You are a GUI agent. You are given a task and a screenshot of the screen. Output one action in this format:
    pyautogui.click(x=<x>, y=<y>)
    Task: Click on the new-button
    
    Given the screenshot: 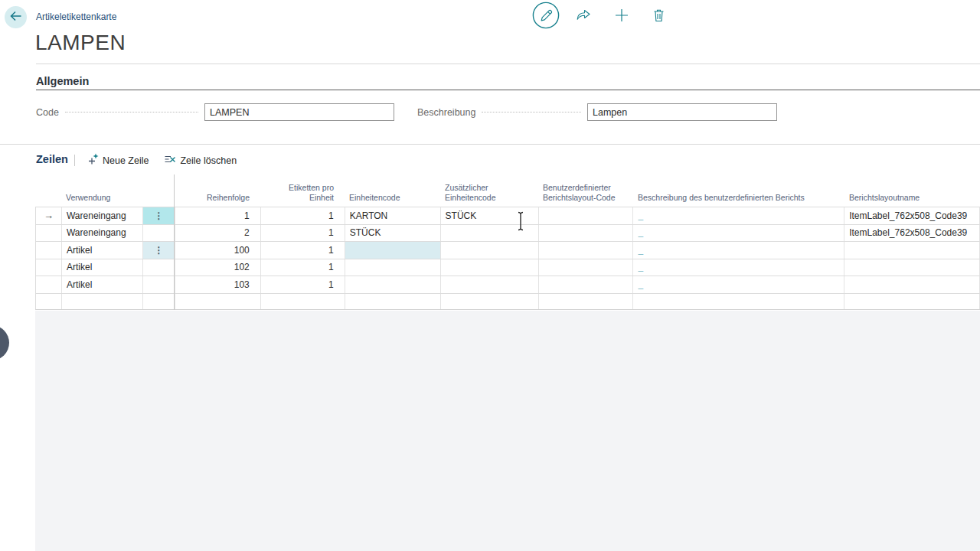 What is the action you would take?
    pyautogui.click(x=622, y=17)
    